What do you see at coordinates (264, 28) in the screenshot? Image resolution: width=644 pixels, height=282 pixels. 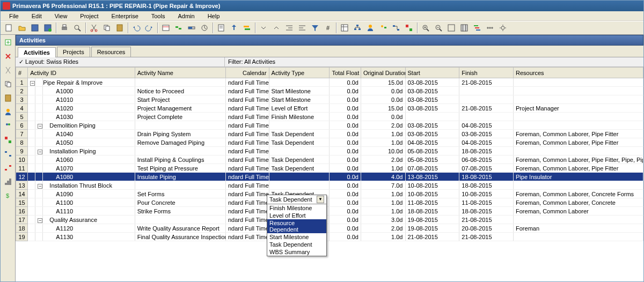 I see `tb-expand-icon` at bounding box center [264, 28].